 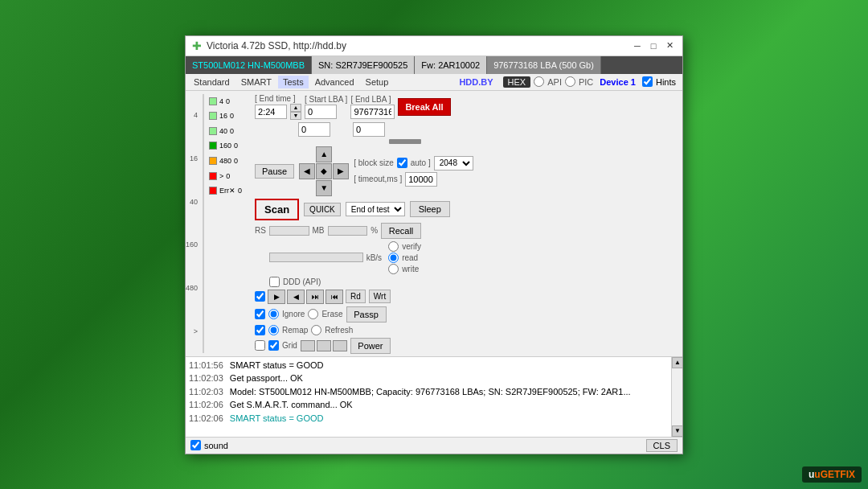 I want to click on quick-button: QUICK, so click(x=322, y=209).